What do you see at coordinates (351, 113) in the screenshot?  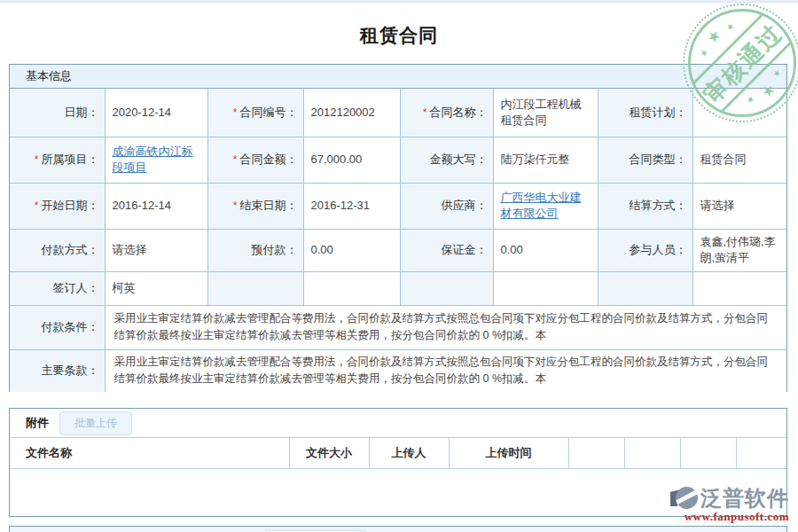 I see `field-value: 2012120002` at bounding box center [351, 113].